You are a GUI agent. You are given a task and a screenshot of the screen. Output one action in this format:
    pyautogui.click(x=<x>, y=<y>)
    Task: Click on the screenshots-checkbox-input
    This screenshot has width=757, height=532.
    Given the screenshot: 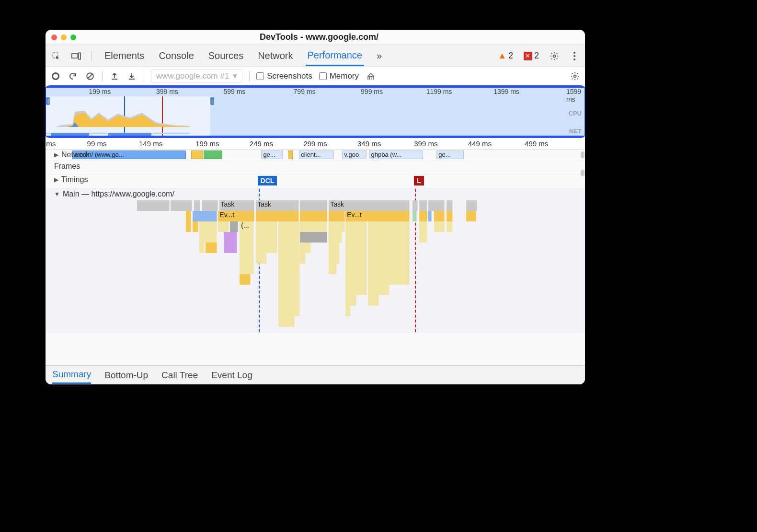 What is the action you would take?
    pyautogui.click(x=260, y=76)
    